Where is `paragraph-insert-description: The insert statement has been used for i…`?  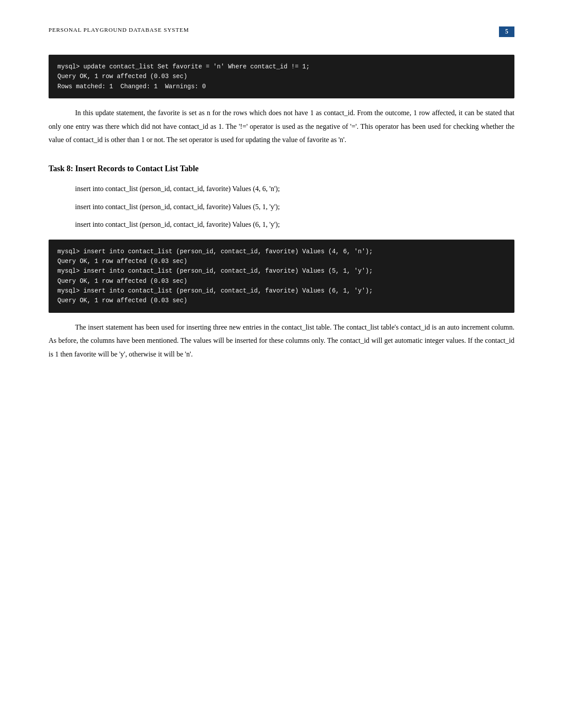
paragraph-insert-description: The insert statement has been used for i… is located at coordinates (282, 341).